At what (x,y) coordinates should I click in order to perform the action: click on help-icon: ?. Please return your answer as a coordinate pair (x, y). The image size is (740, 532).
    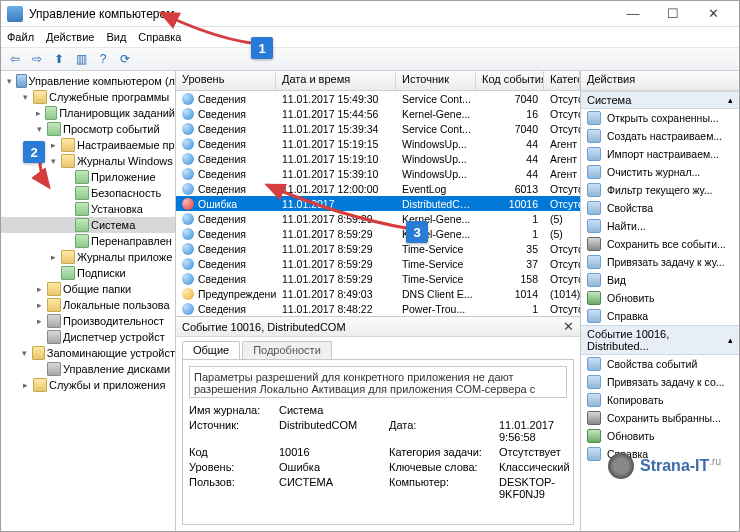
    Looking at the image, I should click on (103, 59).